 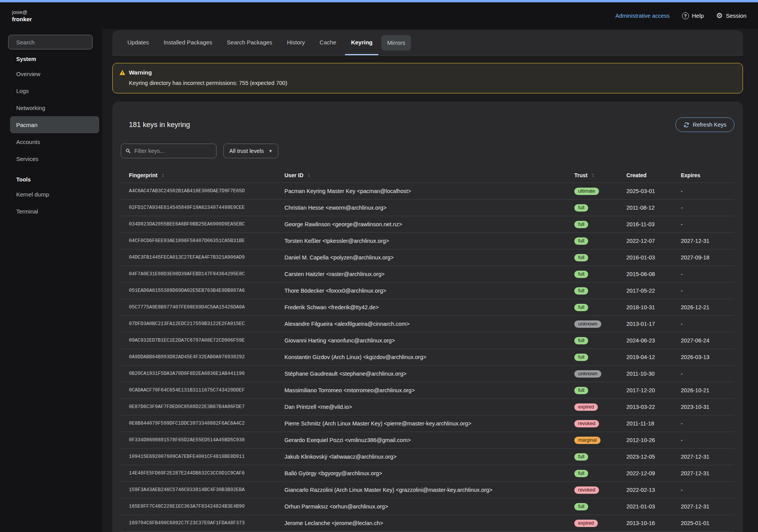 What do you see at coordinates (421, 374) in the screenshot?
I see `key-user-id: Stéphane Gaudreault <stephane@archlinux.…` at bounding box center [421, 374].